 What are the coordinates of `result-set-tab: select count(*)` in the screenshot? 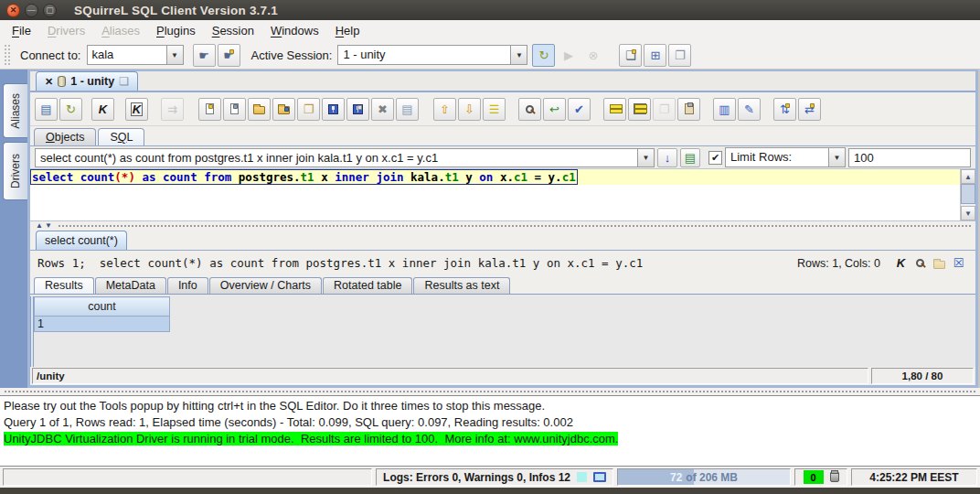 It's located at (81, 240).